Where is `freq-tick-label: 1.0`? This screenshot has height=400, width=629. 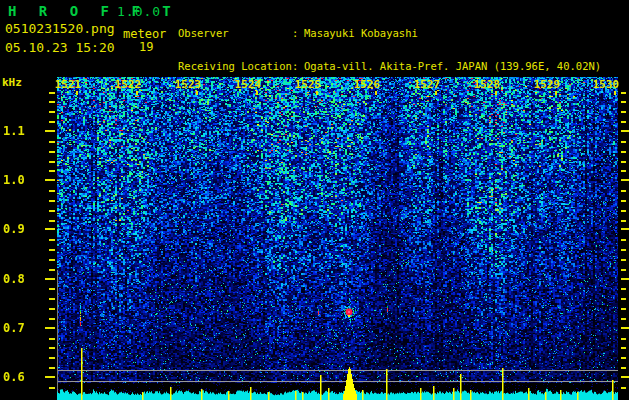 freq-tick-label: 1.0 is located at coordinates (20, 180).